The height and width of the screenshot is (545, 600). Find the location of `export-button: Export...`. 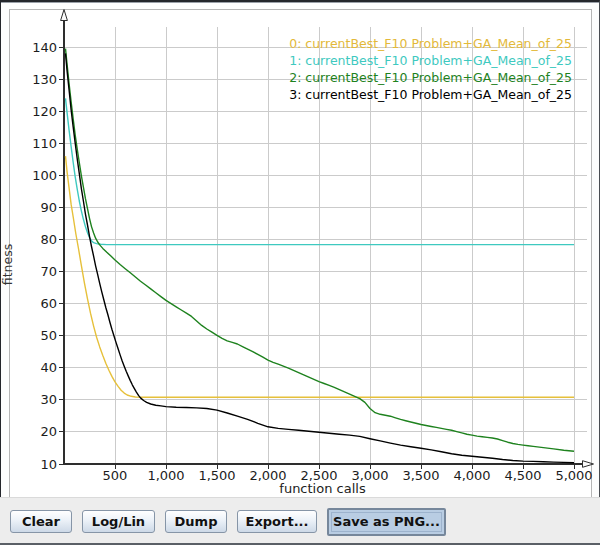

export-button: Export... is located at coordinates (277, 522).